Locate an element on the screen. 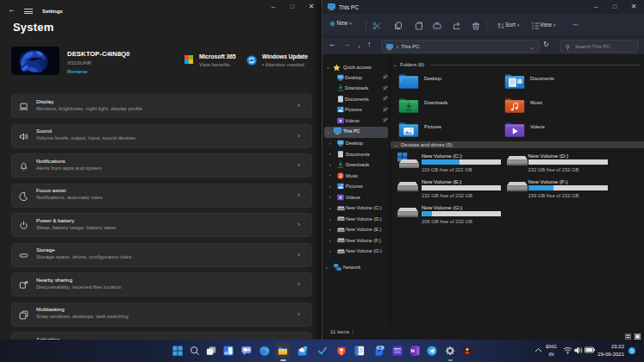 The height and width of the screenshot is (362, 644). svg-text: 6 is located at coordinates (305, 348).